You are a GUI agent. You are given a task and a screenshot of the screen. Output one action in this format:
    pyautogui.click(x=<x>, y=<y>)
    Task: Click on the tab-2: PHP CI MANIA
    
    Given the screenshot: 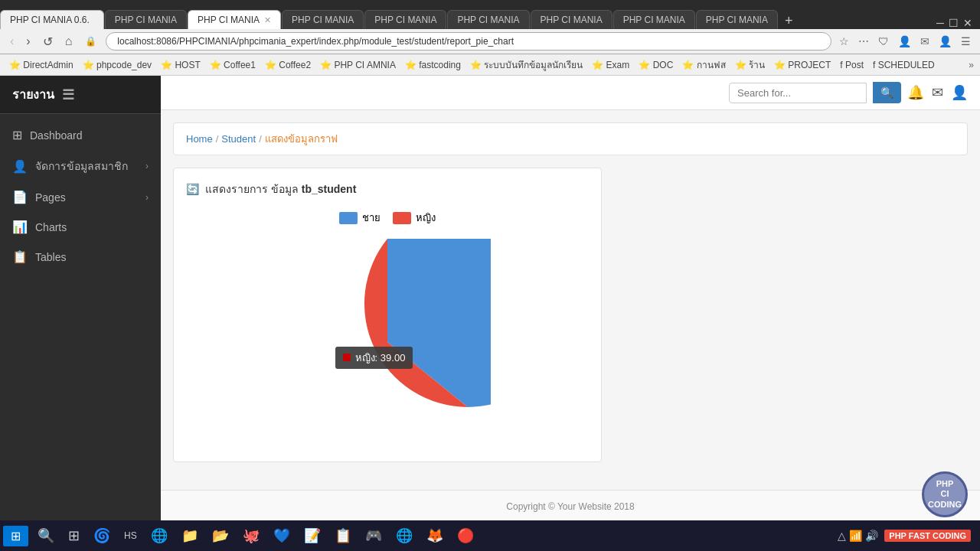 What is the action you would take?
    pyautogui.click(x=145, y=20)
    